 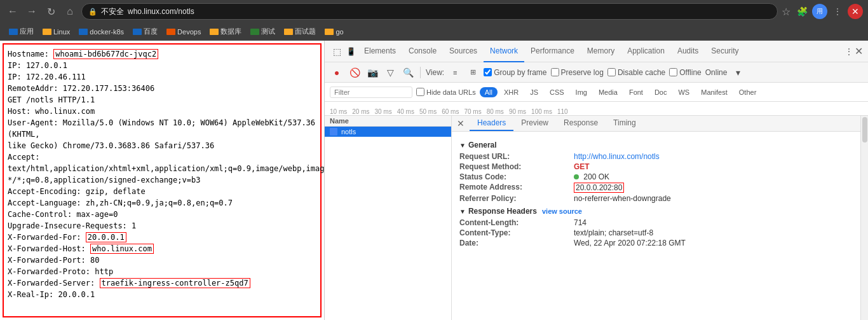 I want to click on devtools-close-button: ✕, so click(x=859, y=51).